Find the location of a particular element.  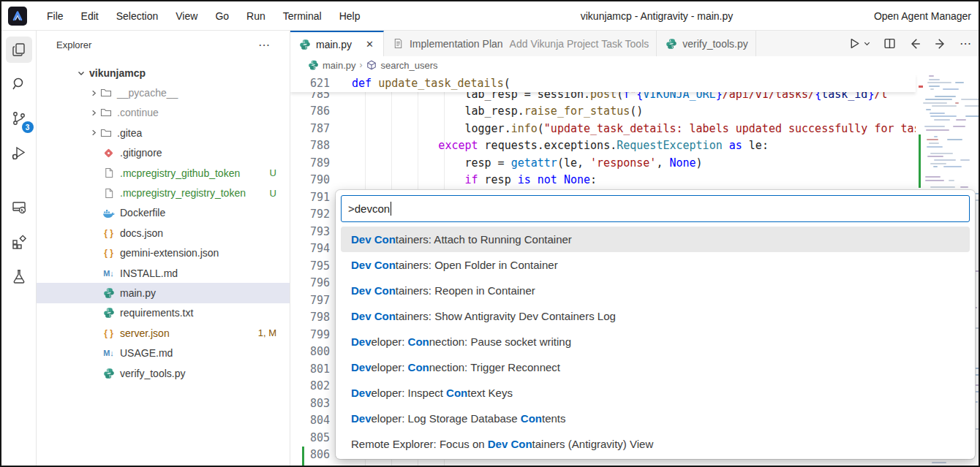

file-row--mcpregistry-registry-token: .mcpregistry_registry_tokenU is located at coordinates (163, 193).